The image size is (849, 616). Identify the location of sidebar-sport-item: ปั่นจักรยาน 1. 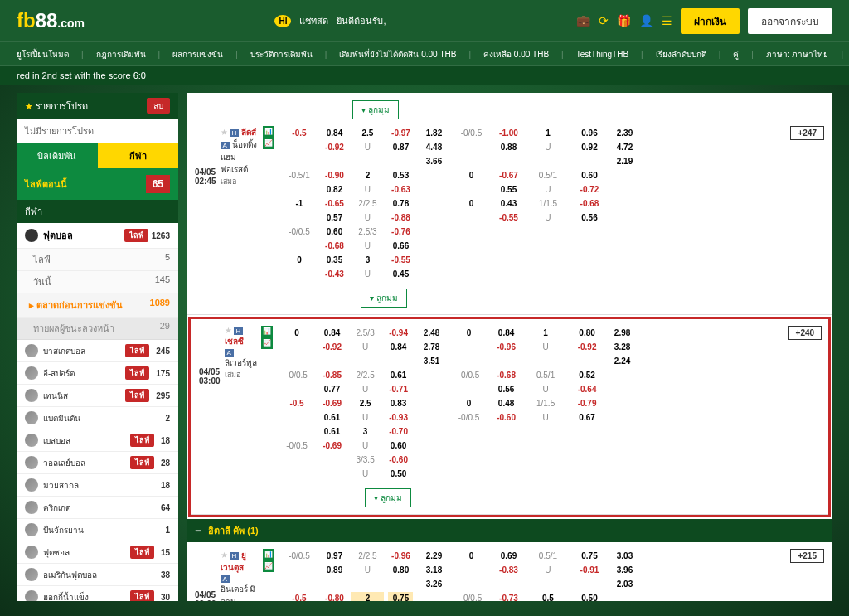
(98, 531).